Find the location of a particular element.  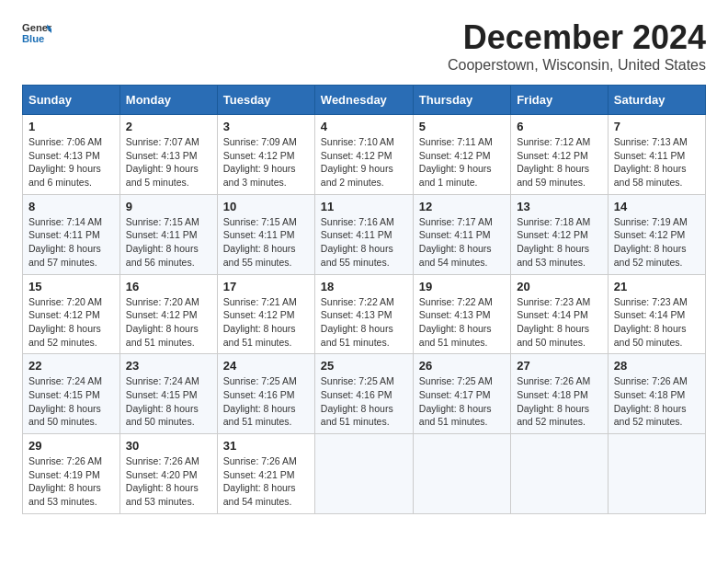

day-number: 14 is located at coordinates (656, 206).